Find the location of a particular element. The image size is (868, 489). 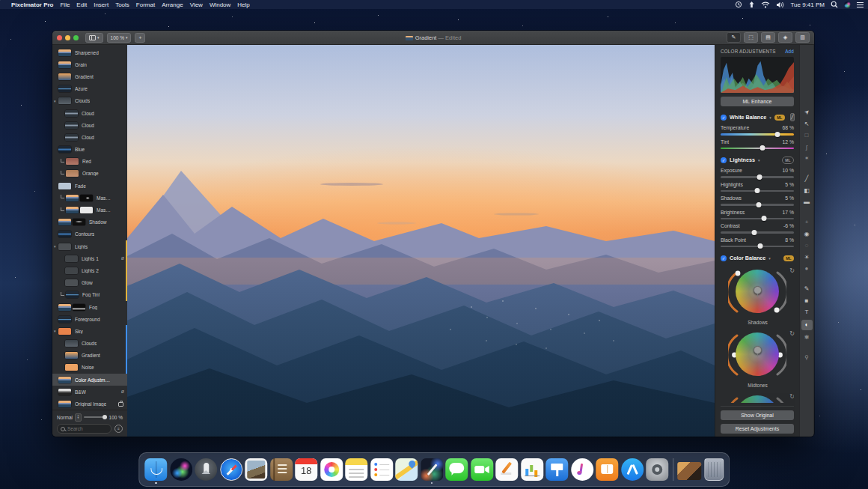

fullscreen-button is located at coordinates (76, 37).